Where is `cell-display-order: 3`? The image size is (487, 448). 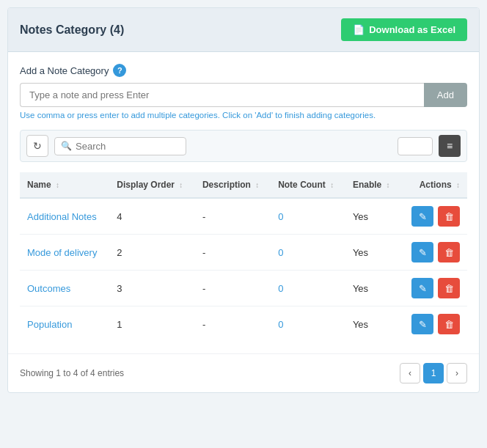
cell-display-order: 3 is located at coordinates (153, 289).